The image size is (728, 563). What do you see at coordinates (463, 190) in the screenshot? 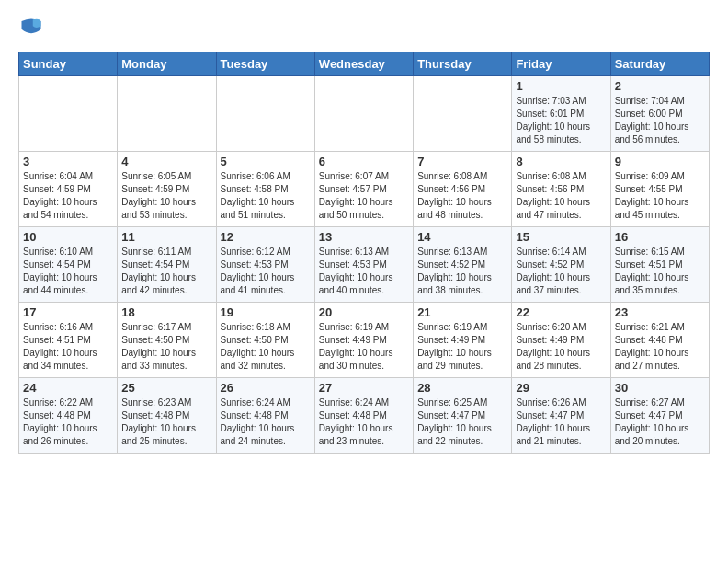
I see `calendar-cell: 7Sunrise: 6:08 AM Sunset: 4:56 PM Daylig…` at bounding box center [463, 190].